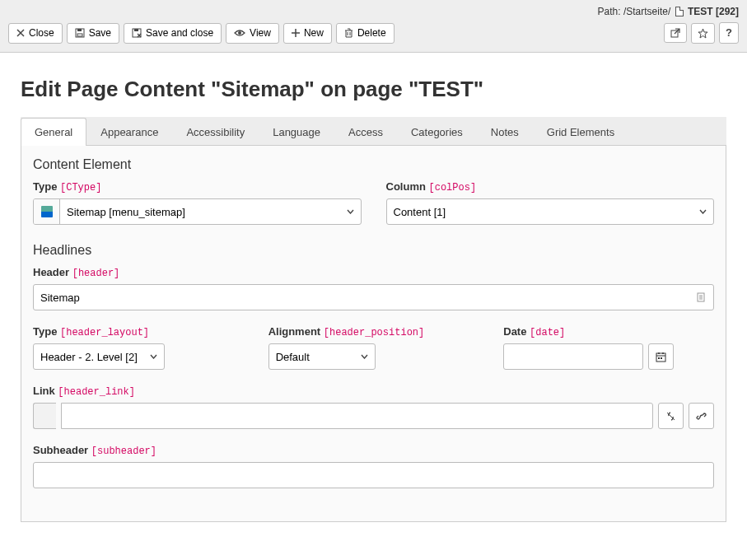 The width and height of the screenshot is (747, 560). I want to click on tab-appearance: Appearance, so click(129, 132).